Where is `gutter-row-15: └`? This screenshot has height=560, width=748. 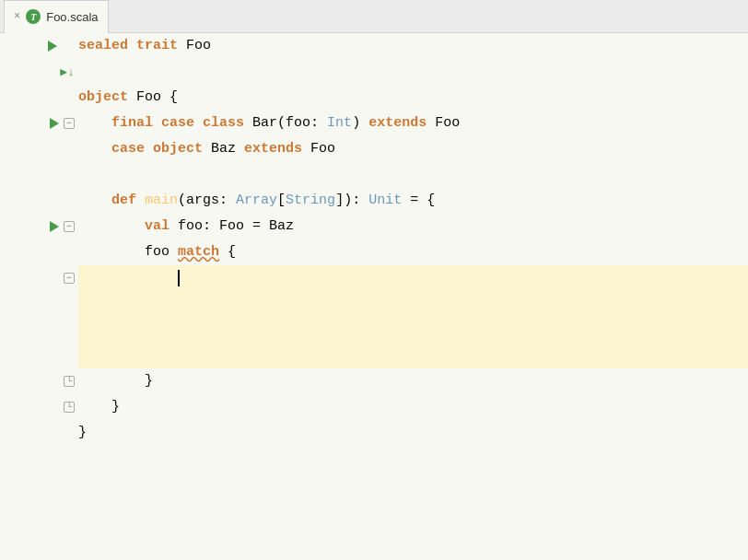 gutter-row-15: └ is located at coordinates (39, 407).